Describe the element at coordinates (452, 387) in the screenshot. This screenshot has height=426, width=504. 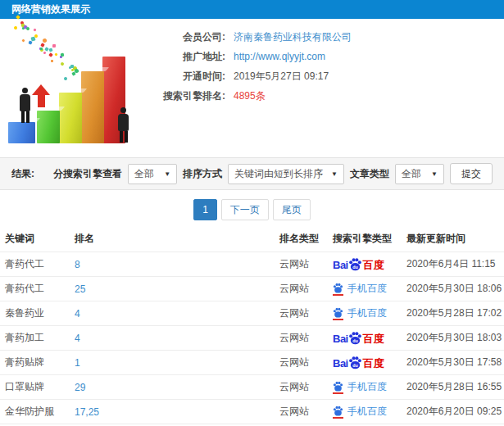
I see `update-time-cell: 2020年5月28日 16:55` at that location.